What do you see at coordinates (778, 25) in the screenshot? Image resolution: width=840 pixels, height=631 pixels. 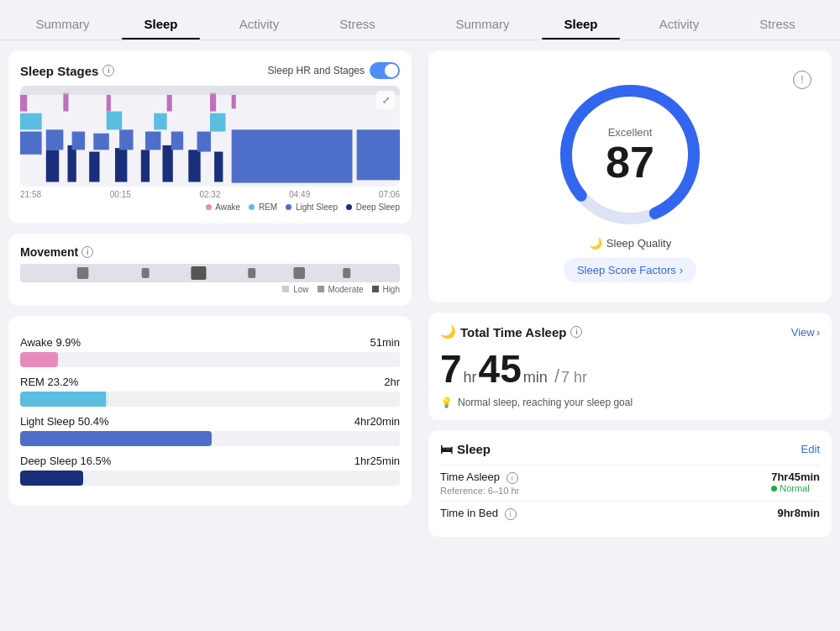 I see `right-tab-stress: Stress` at bounding box center [778, 25].